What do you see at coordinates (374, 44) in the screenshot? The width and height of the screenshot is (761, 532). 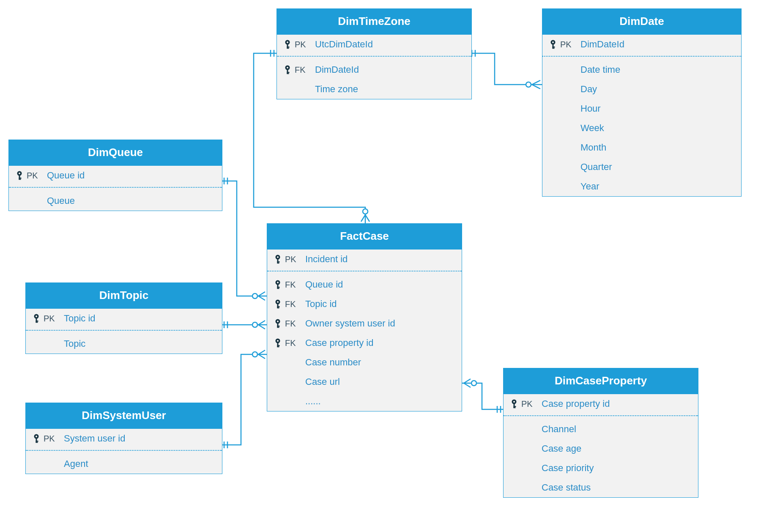 I see `table-row: PKUtcDimDateId` at bounding box center [374, 44].